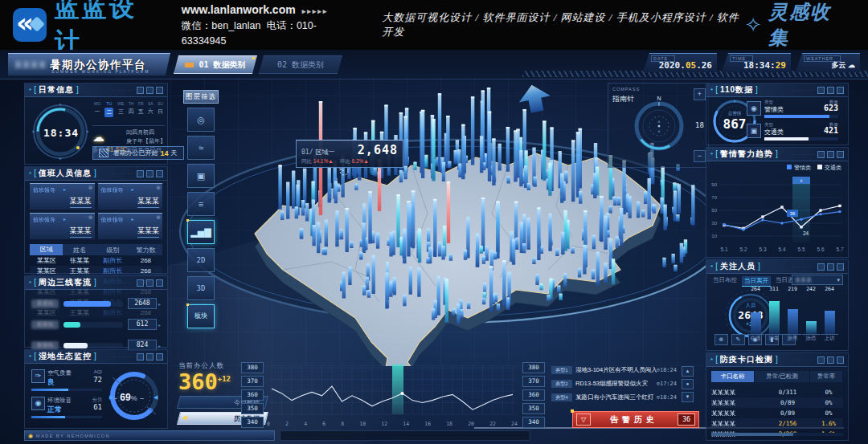  What do you see at coordinates (132, 109) in the screenshot?
I see `weekday: TH四` at bounding box center [132, 109].